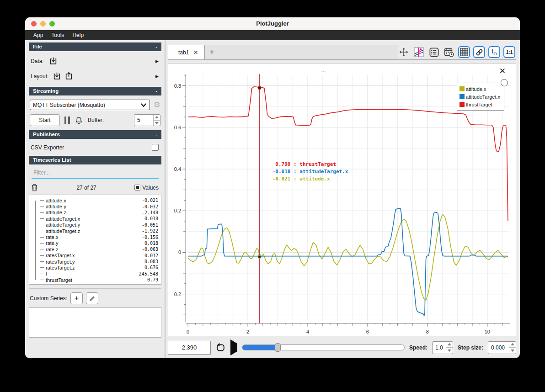 This screenshot has height=392, width=545. I want to click on cursor-readout-attitude.x: -0.021 : attitude.x, so click(301, 178).